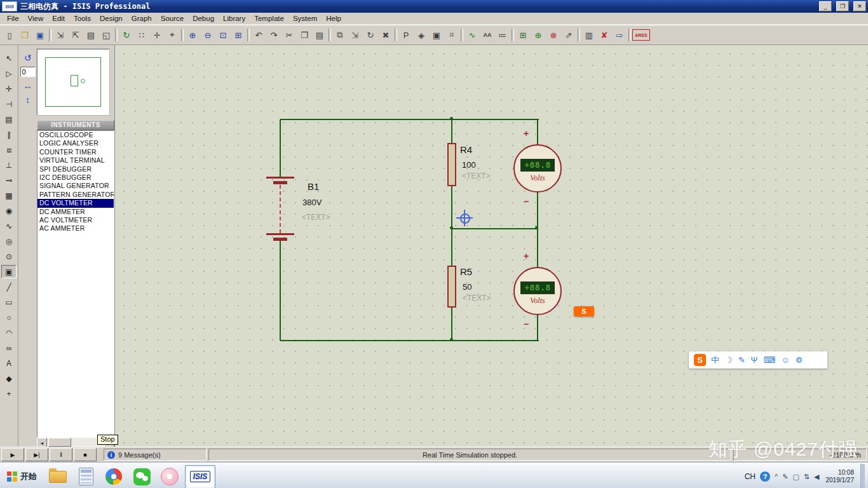 The image size is (868, 488). Describe the element at coordinates (269, 18) in the screenshot. I see `menu-item: Template` at that location.